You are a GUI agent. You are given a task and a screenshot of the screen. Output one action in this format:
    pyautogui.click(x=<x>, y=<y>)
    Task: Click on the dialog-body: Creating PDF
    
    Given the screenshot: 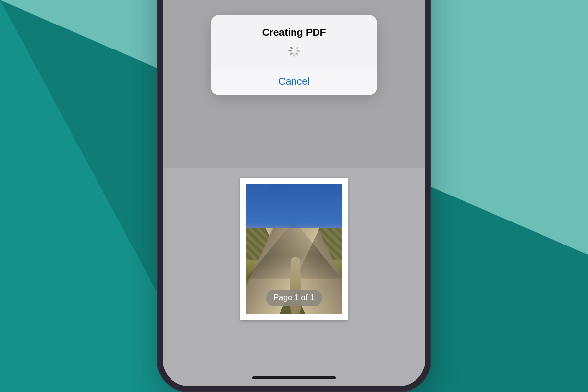 What is the action you would take?
    pyautogui.click(x=294, y=41)
    